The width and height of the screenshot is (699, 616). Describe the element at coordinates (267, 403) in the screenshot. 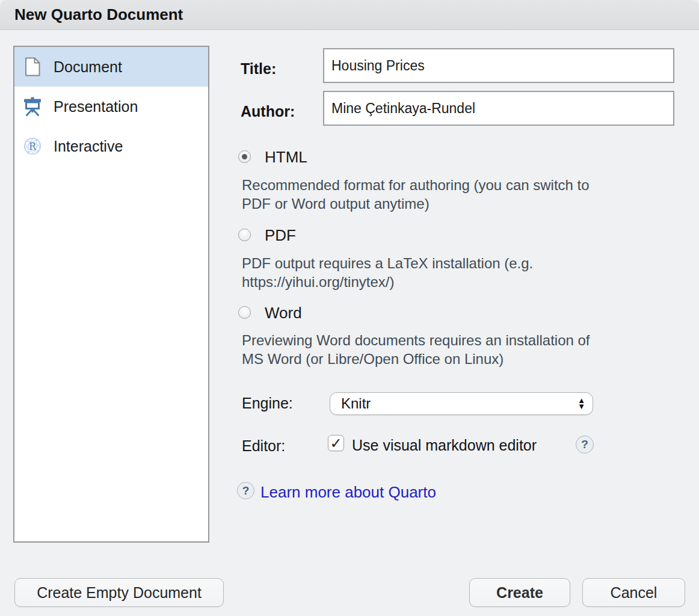

I see `engine-label: Engine:` at that location.